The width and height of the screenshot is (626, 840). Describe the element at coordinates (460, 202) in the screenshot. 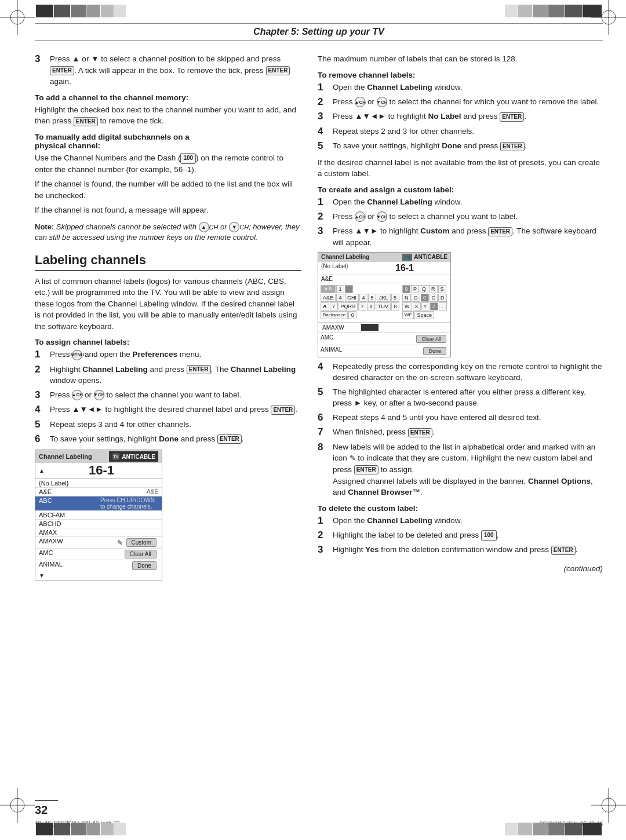

I see `custom-step-1: 1 Open the Channel Labeling window.` at that location.